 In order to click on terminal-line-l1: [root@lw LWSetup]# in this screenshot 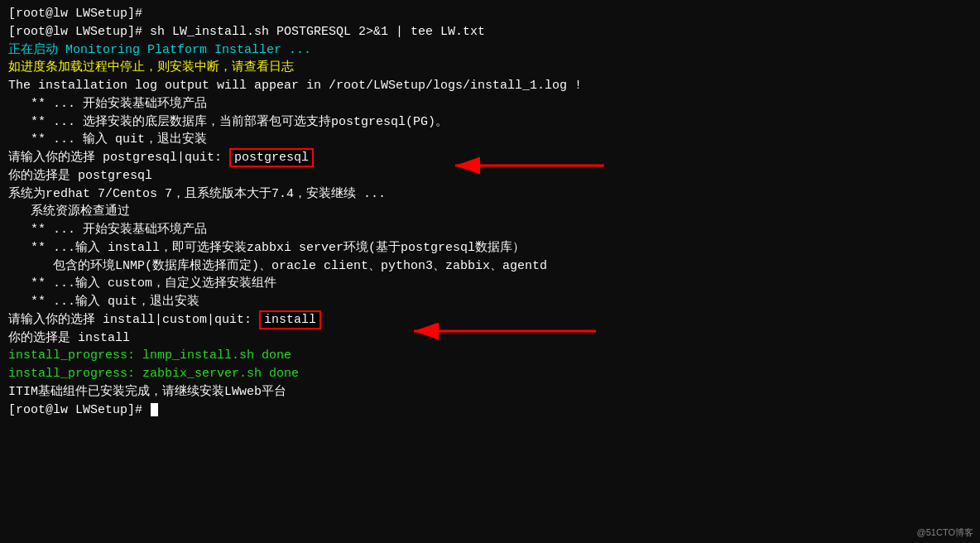, I will do `click(490, 14)`.